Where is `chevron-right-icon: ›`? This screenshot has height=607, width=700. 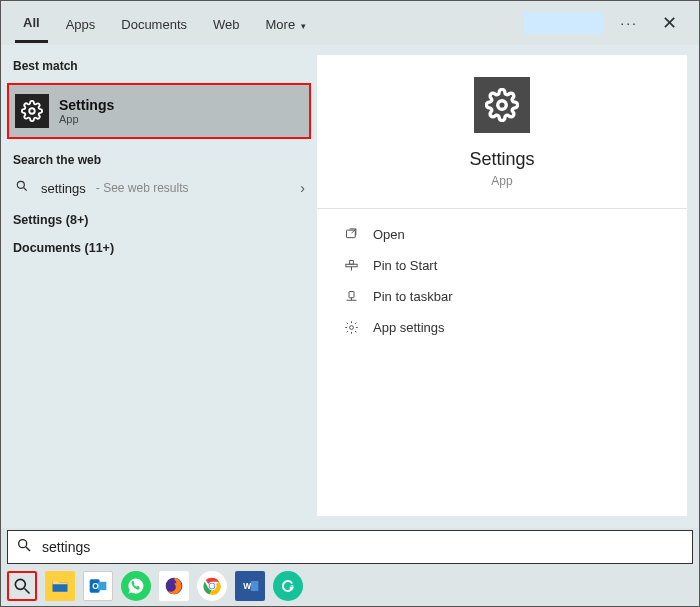
chevron-right-icon: › is located at coordinates (302, 188).